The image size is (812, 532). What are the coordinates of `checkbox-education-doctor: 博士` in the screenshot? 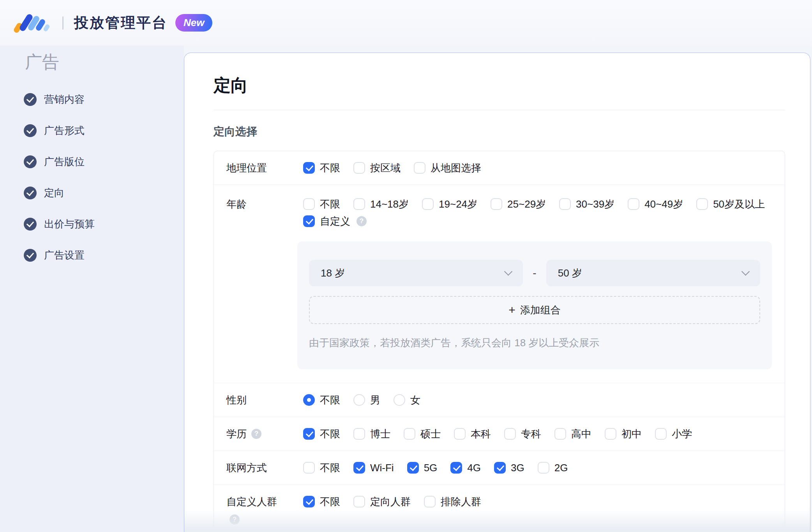 It's located at (372, 434).